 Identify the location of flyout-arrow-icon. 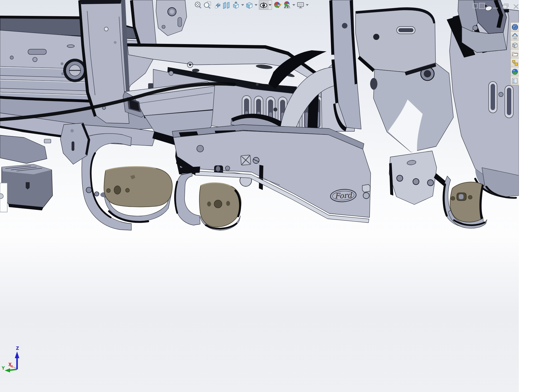
(486, 6).